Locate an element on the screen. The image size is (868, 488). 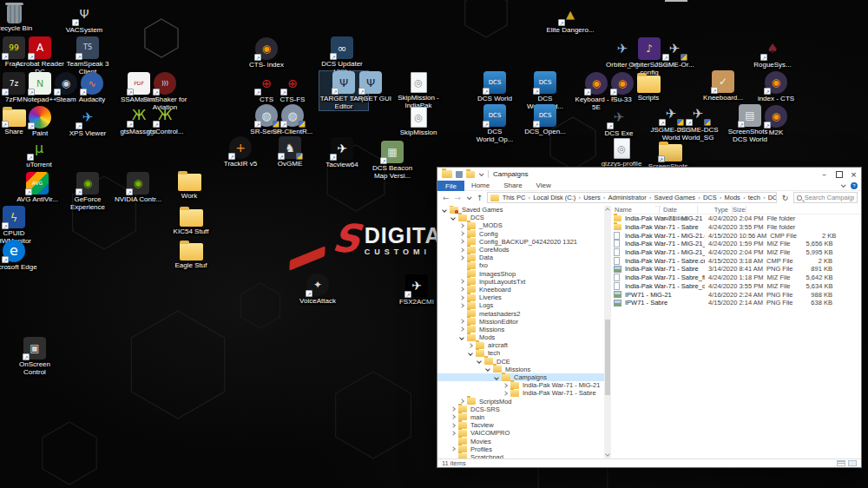
desktop-icon-utorrent: µ↗uTorrent is located at coordinates (39, 153).